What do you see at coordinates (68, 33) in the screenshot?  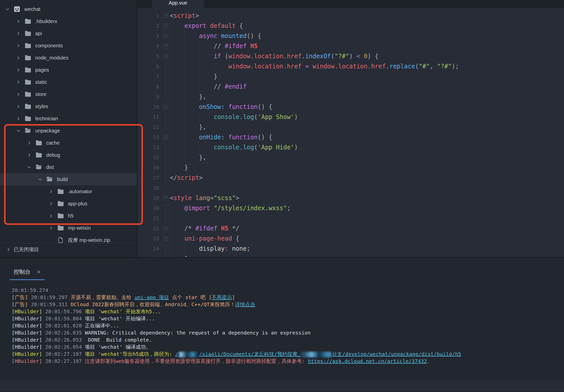 I see `tree-item-api: api` at bounding box center [68, 33].